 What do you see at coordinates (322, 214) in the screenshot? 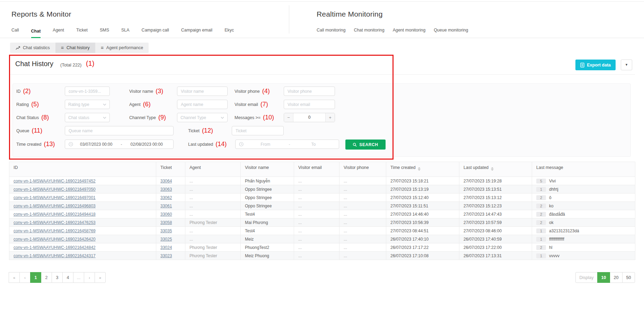
I see `table-row: conv-vn-1-MSWAAYUHWC-1690216494418 33060…` at bounding box center [322, 214].